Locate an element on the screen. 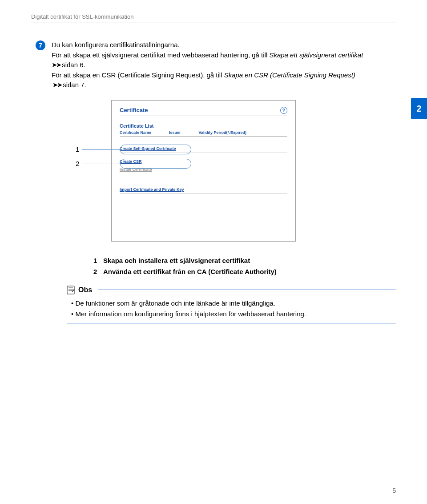 The height and width of the screenshot is (504, 427). step-body: Du kan konfigurera certifikatinställning… is located at coordinates (212, 65).